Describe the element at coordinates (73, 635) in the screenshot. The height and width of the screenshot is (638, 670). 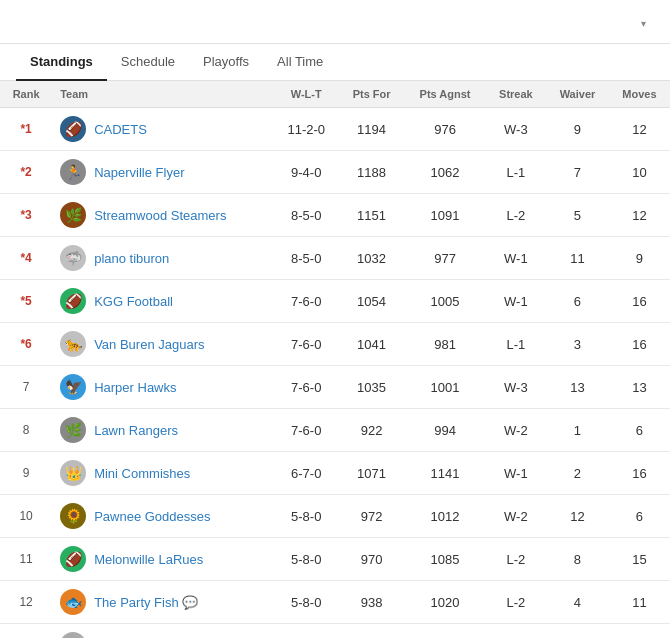
I see `team-logo: ✈️` at that location.